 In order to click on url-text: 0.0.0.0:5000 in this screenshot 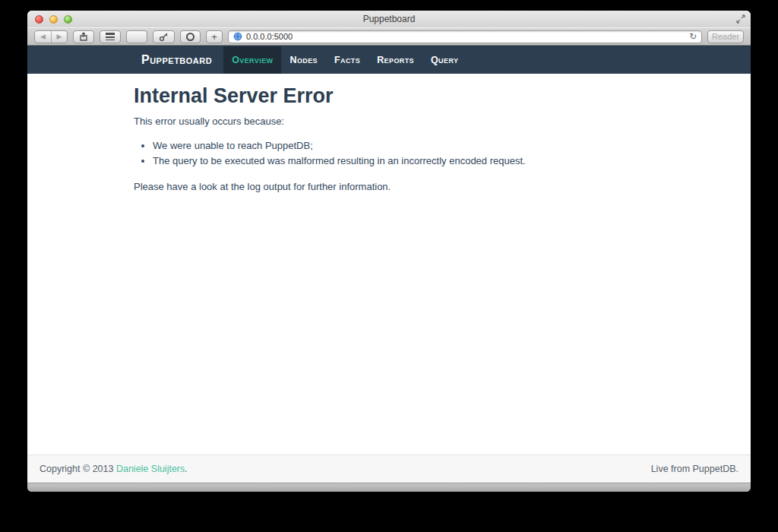, I will do `click(269, 36)`.